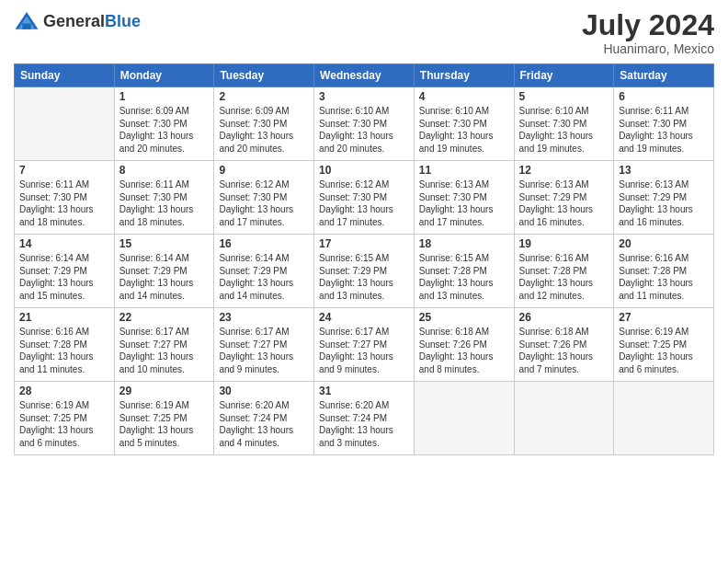 The height and width of the screenshot is (563, 728). I want to click on day-info: Sunrise: 6:15 AMSunset: 7:28 PMDaylight:…, so click(464, 277).